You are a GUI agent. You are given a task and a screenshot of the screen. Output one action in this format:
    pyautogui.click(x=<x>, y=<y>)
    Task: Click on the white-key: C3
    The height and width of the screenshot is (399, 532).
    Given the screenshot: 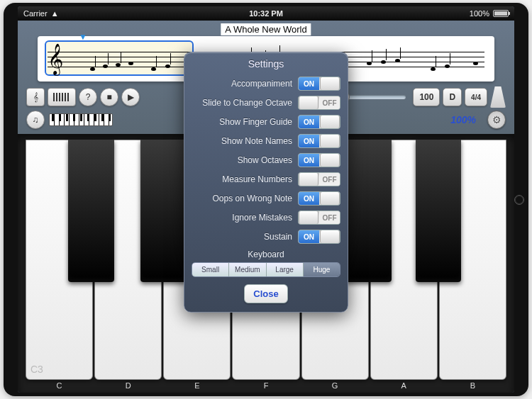 What is the action you would take?
    pyautogui.click(x=60, y=259)
    